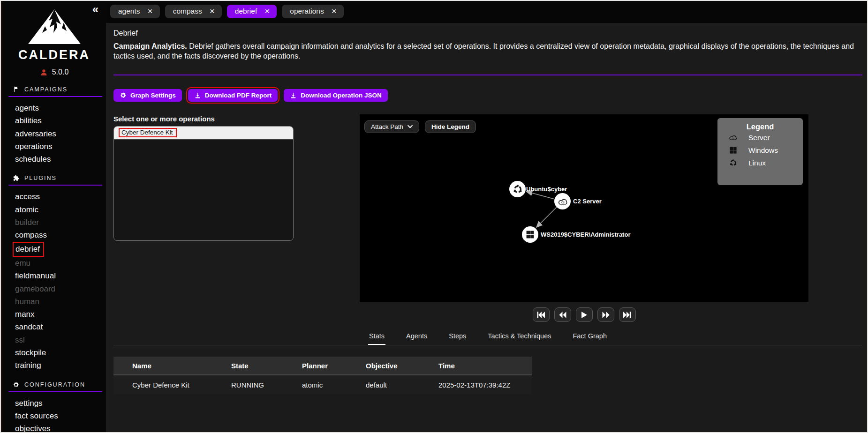 The height and width of the screenshot is (433, 868). I want to click on windows-icon, so click(733, 150).